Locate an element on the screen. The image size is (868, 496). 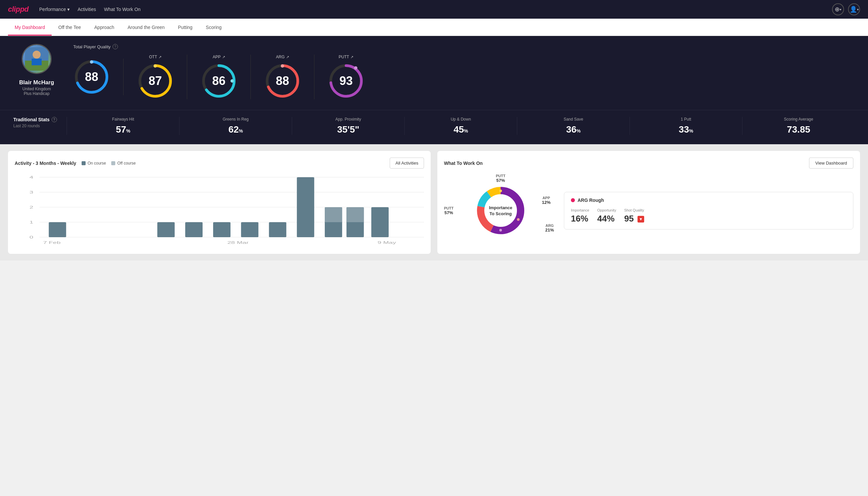
tabs-bar: My Dashboard Off the Tee Approach Around… is located at coordinates (434, 27).